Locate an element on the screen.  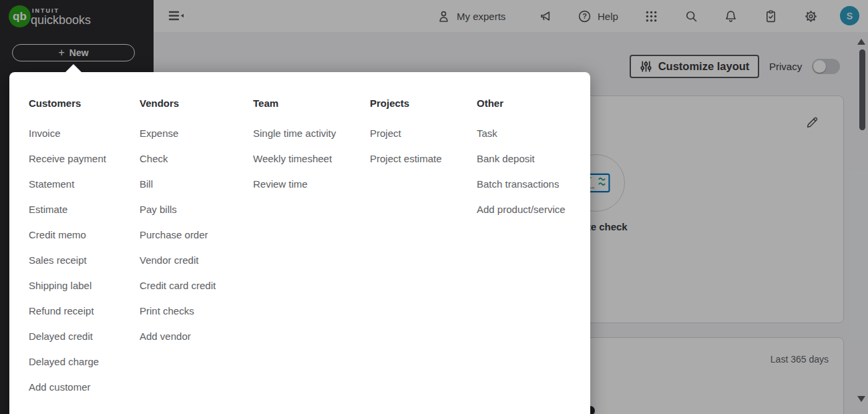
menu-item-weekly-timesheet: Weekly timesheet is located at coordinates (311, 158).